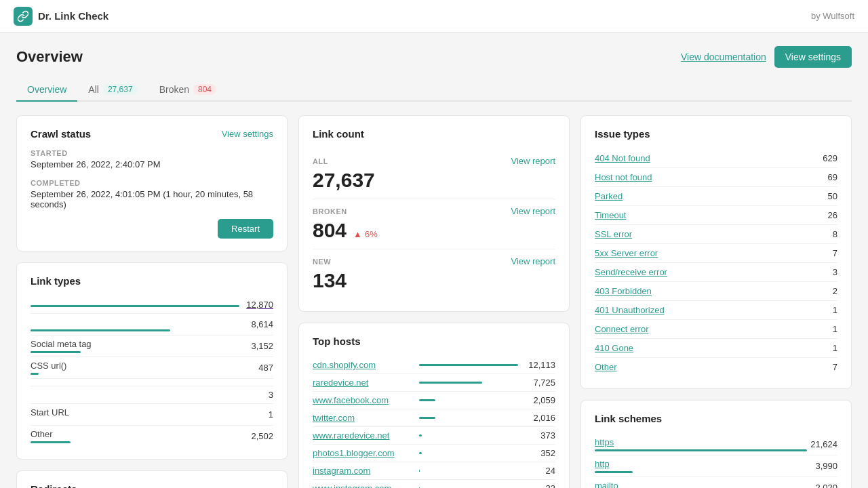  I want to click on issue-name: Connect error, so click(706, 329).